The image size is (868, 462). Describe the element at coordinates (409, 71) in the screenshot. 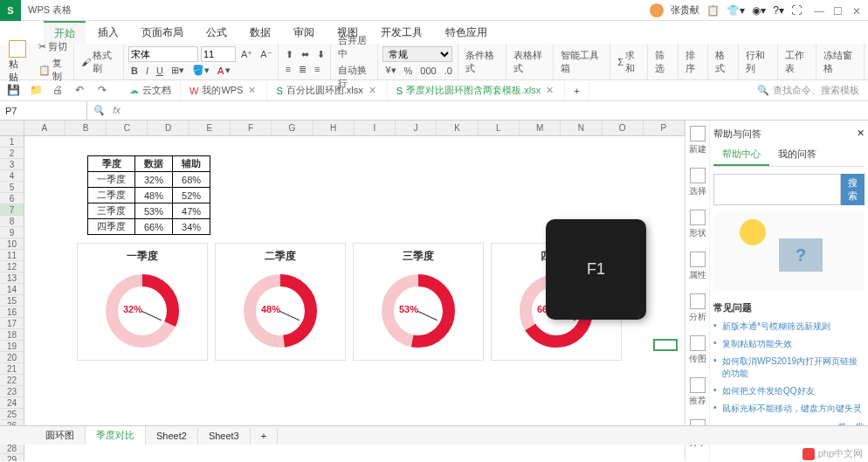

I see `percent-icon: %` at that location.